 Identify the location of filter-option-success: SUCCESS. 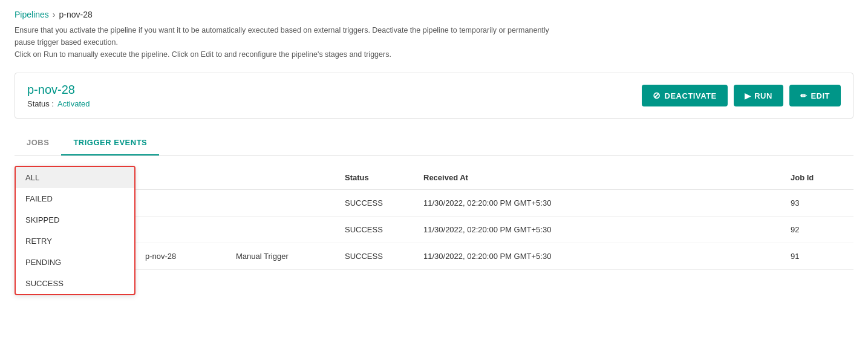
(75, 283).